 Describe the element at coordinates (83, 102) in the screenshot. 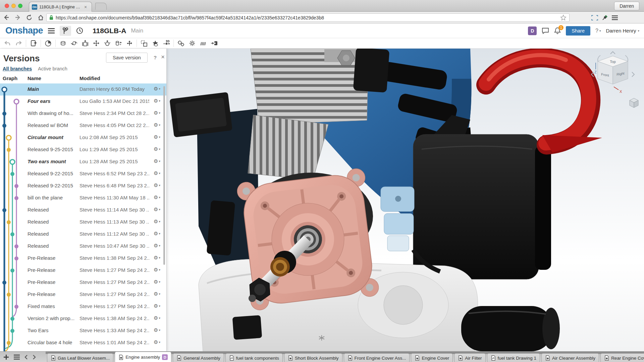

I see `version-row: Four earsLou Gallo 1:53 AM Dec 21 2015⚙▾` at that location.